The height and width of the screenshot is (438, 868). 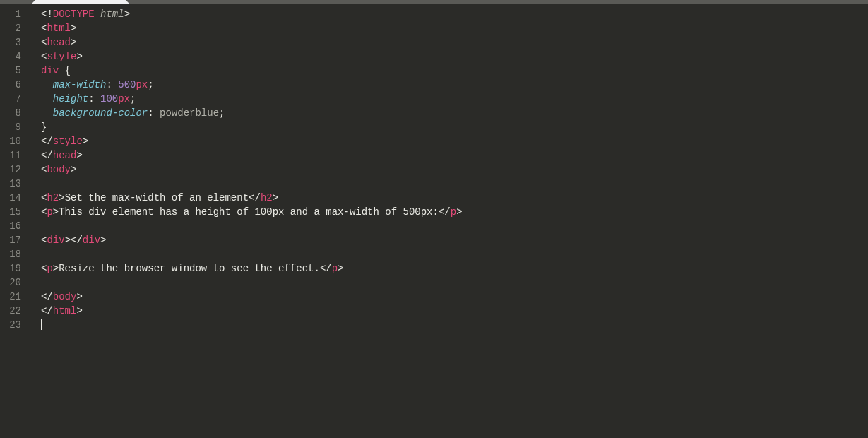 What do you see at coordinates (16, 221) in the screenshot?
I see `line-number-gutter: 1234567891011121314151617181920212223` at bounding box center [16, 221].